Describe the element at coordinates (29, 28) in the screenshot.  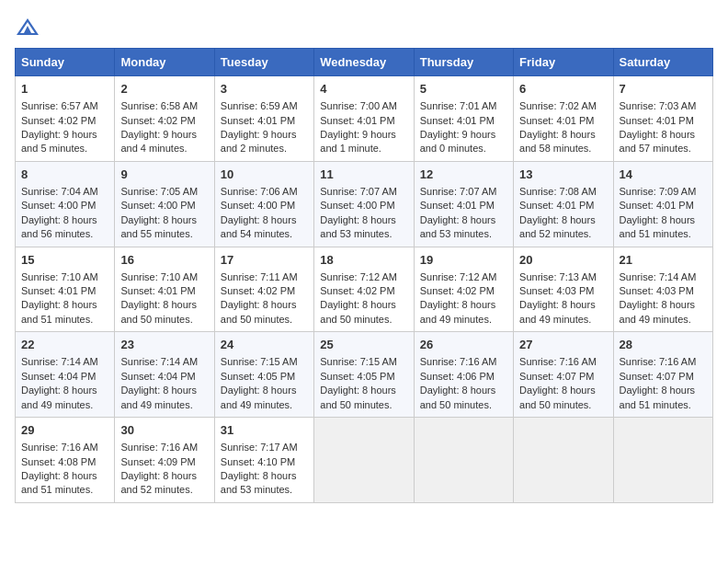
I see `logo` at that location.